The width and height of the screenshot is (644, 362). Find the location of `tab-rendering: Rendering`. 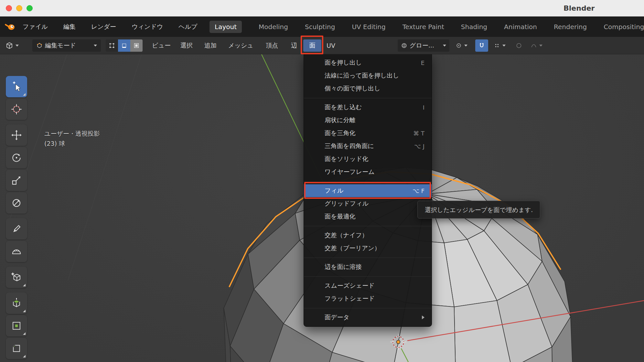

tab-rendering: Rendering is located at coordinates (570, 27).